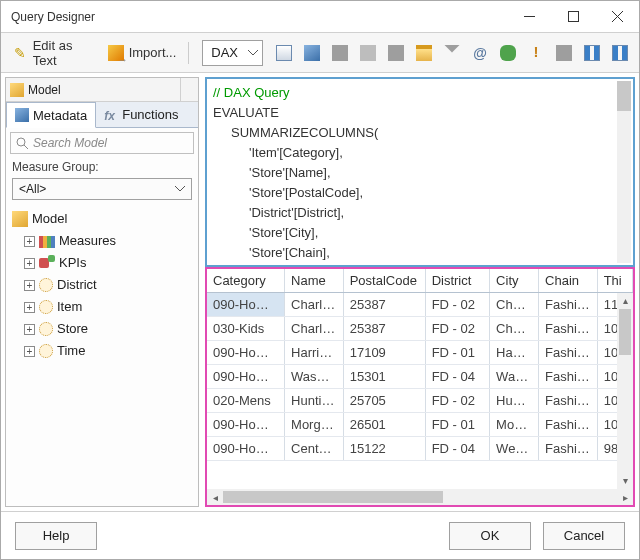  Describe the element at coordinates (490, 536) in the screenshot. I see `ok-label: OK` at that location.